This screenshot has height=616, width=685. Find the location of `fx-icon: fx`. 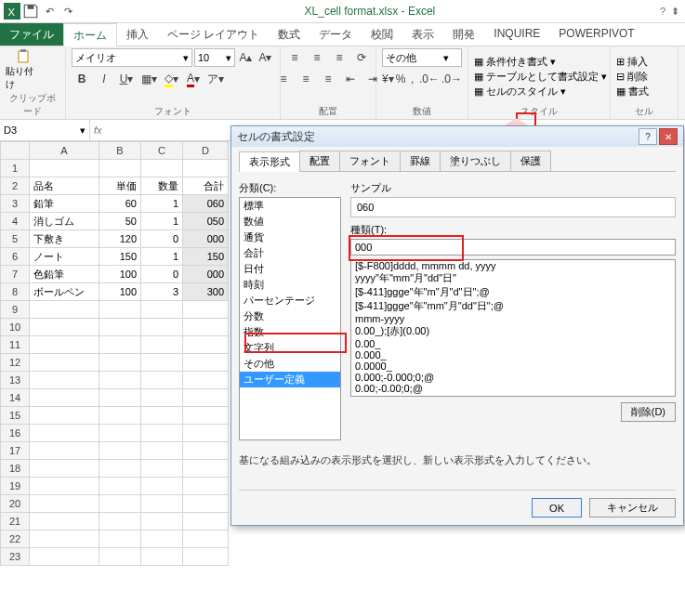

fx-icon: fx is located at coordinates (99, 130).